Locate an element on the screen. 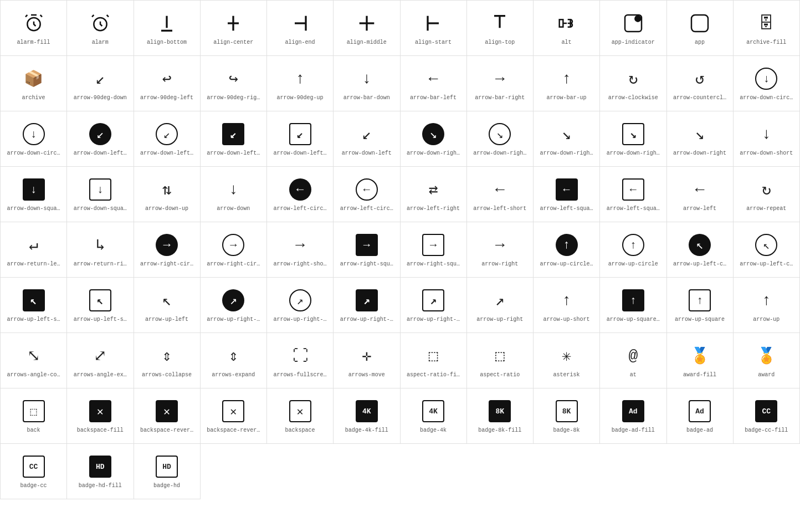  icon-cell-at: @at is located at coordinates (633, 361).